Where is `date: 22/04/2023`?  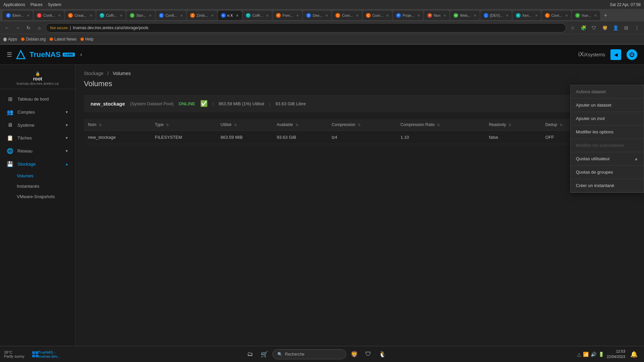 date: 22/04/2023 is located at coordinates (616, 357).